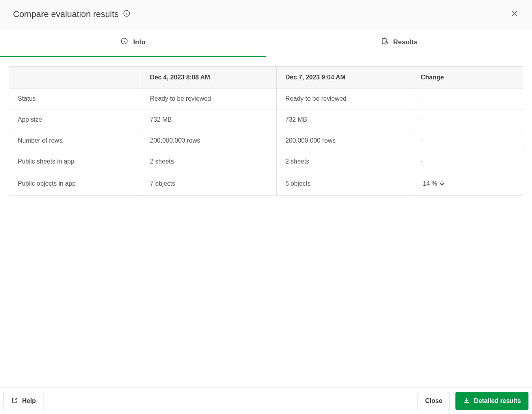 The height and width of the screenshot is (414, 532). Describe the element at coordinates (466, 401) in the screenshot. I see `download-icon` at that location.